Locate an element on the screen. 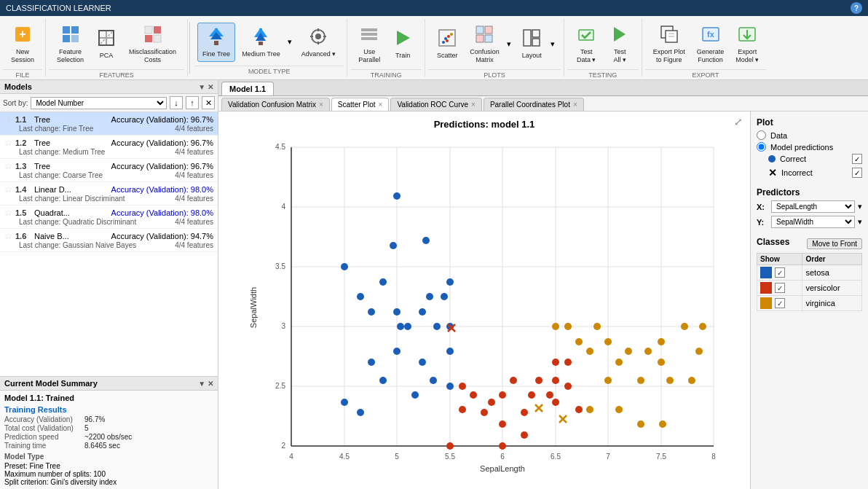  new-session-button: + NewSession is located at coordinates (23, 44).